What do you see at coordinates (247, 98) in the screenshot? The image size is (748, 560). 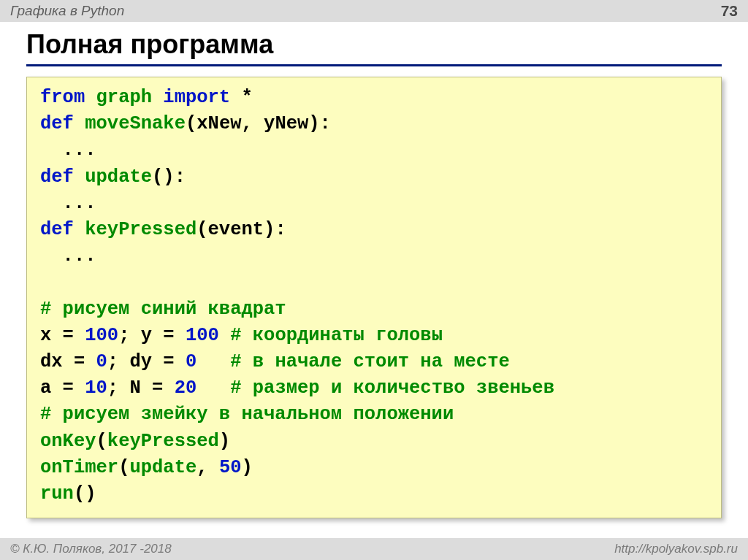 I see `import-star: *` at bounding box center [247, 98].